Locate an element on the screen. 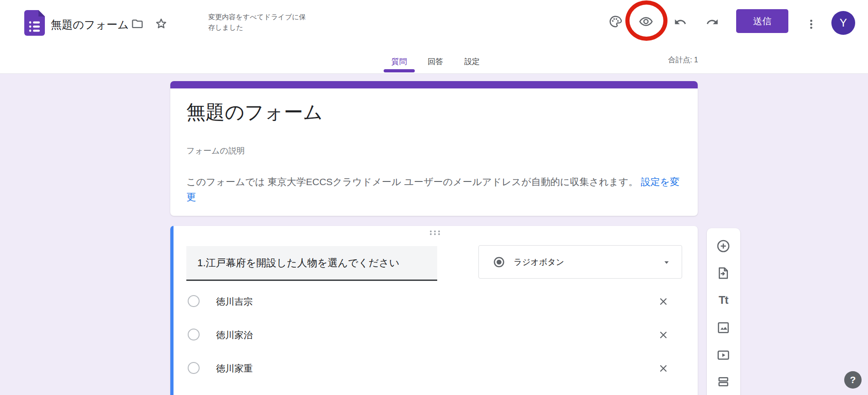 The width and height of the screenshot is (868, 395). more-vertical-icon is located at coordinates (811, 24).